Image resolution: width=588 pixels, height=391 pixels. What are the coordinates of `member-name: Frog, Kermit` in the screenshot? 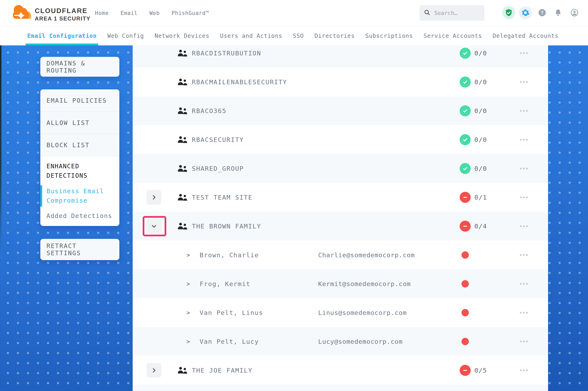 It's located at (225, 284).